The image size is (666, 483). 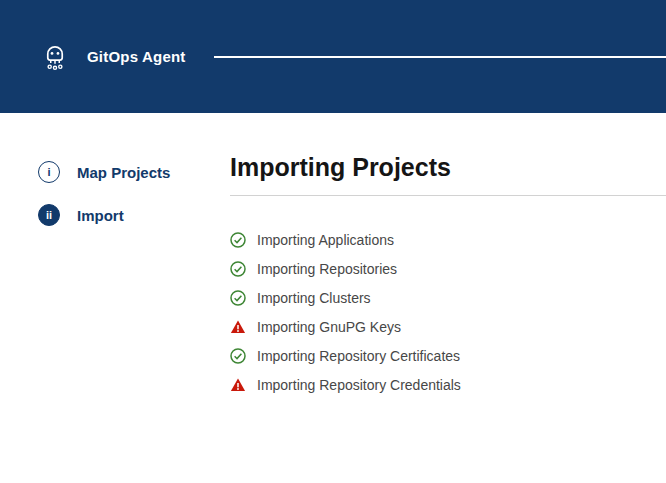 I want to click on import-status-item: Importing Applications, so click(x=448, y=240).